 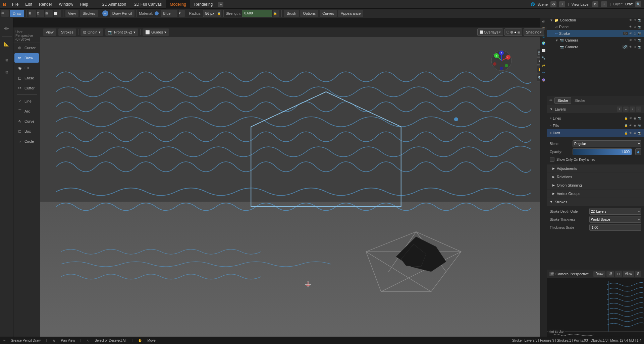 What do you see at coordinates (328, 13) in the screenshot?
I see `curves-button: Curves` at bounding box center [328, 13].